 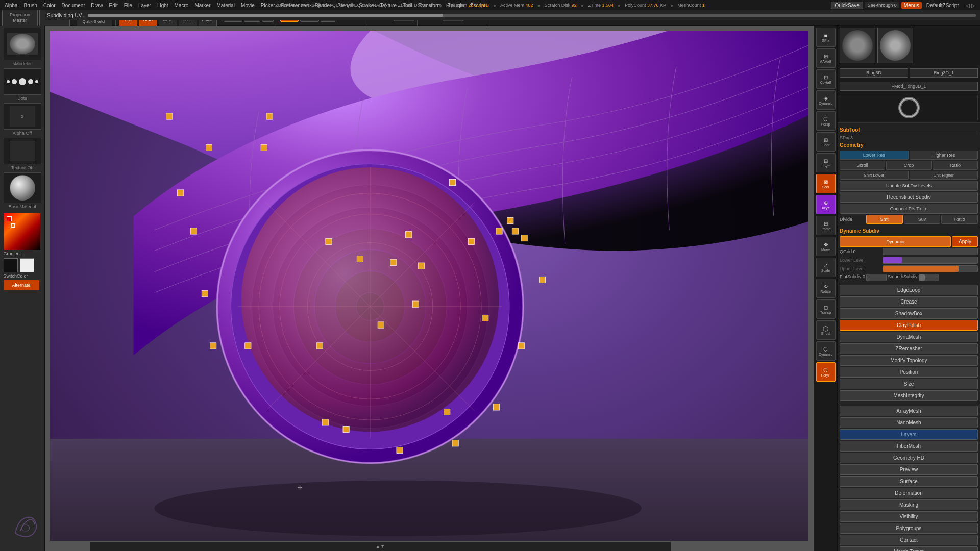 I want to click on qgrid-slider, so click(x=930, y=252).